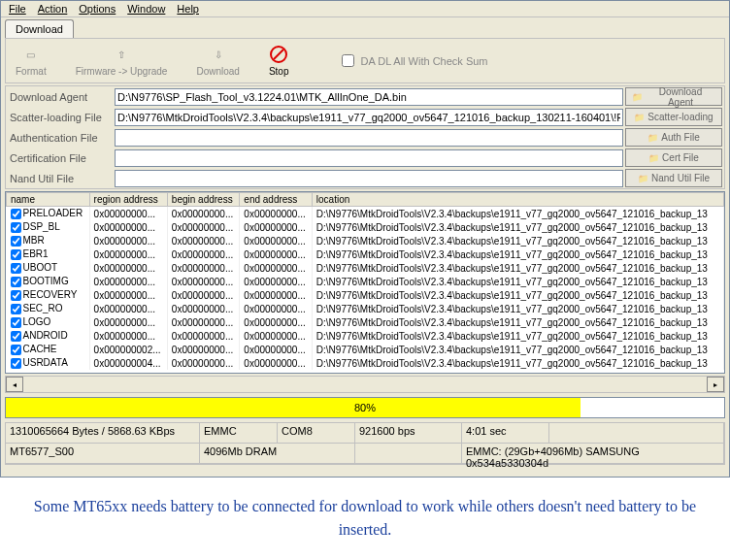 The image size is (730, 560). I want to click on stop-icon, so click(279, 54).